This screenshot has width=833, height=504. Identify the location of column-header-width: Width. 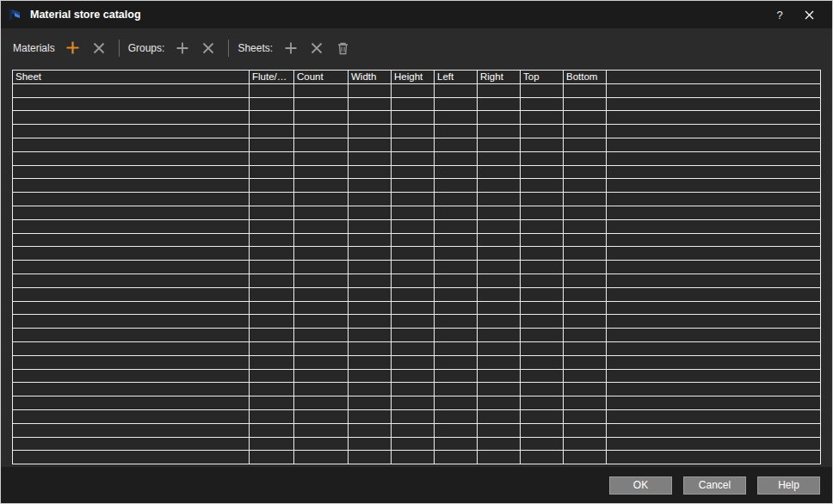
(370, 77).